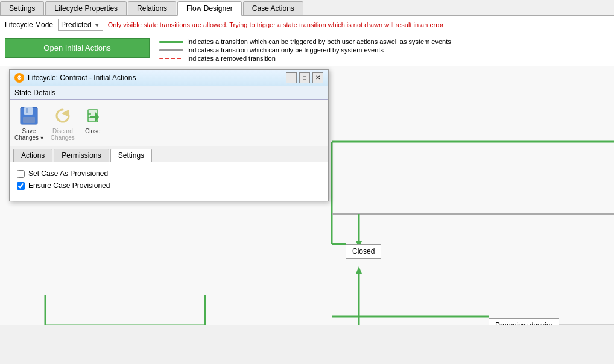 The width and height of the screenshot is (614, 364). Describe the element at coordinates (171, 51) in the screenshot. I see `legend-line-gray` at that location.